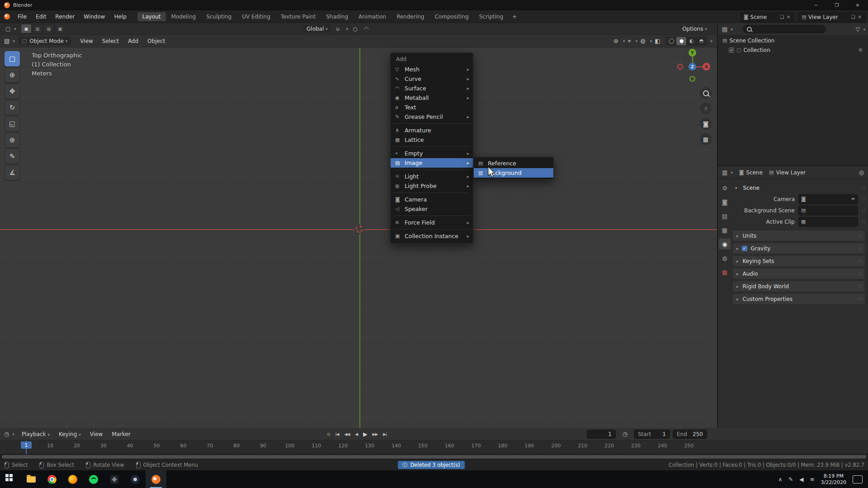  I want to click on properties-tab-view-layer: ▦, so click(725, 230).